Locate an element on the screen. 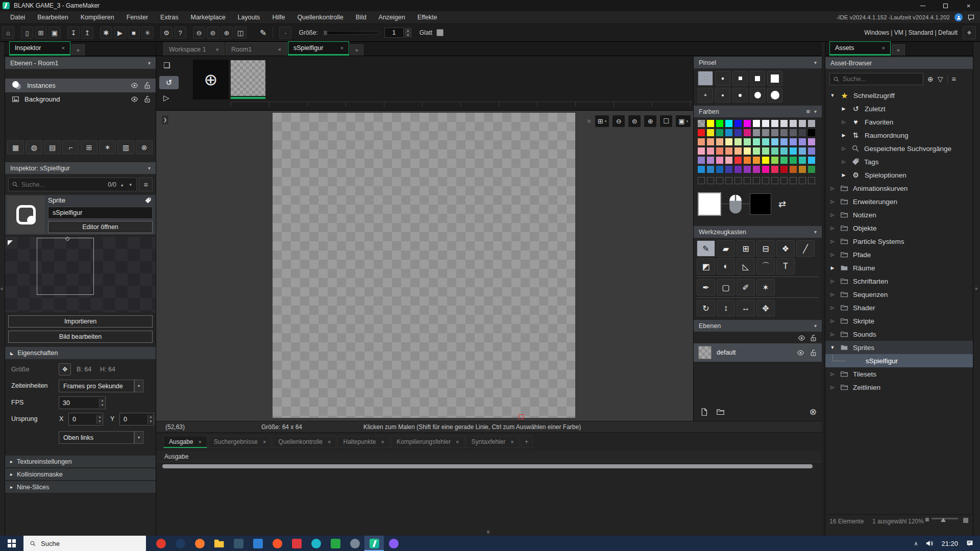 The width and height of the screenshot is (980, 551). asset-erweiterungen: ▷Erweiterungen is located at coordinates (899, 202).